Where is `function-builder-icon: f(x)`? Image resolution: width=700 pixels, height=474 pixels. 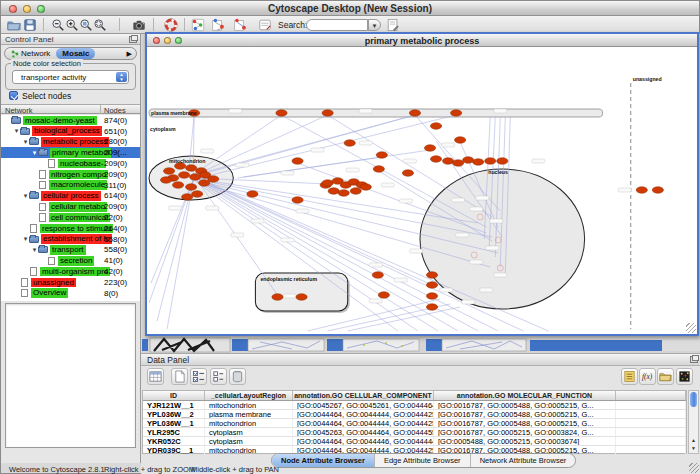 function-builder-icon: f(x) is located at coordinates (648, 376).